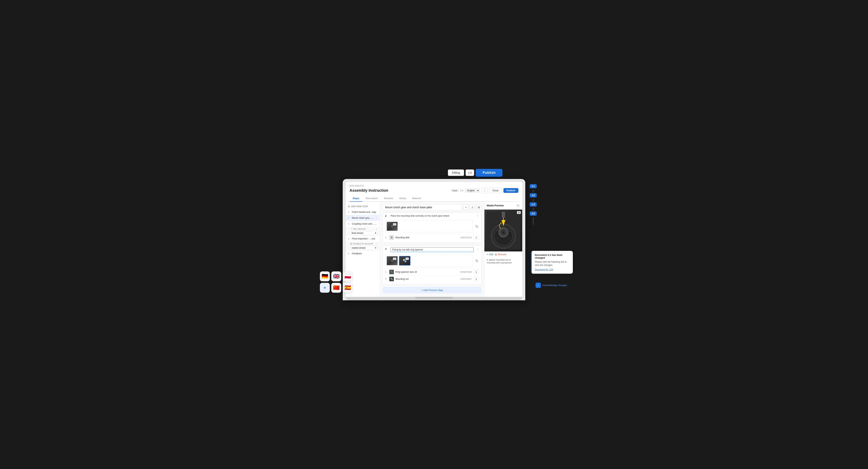 The height and width of the screenshot is (469, 868). Describe the element at coordinates (375, 233) in the screenshot. I see `chevron-down-icon: ▾` at that location.